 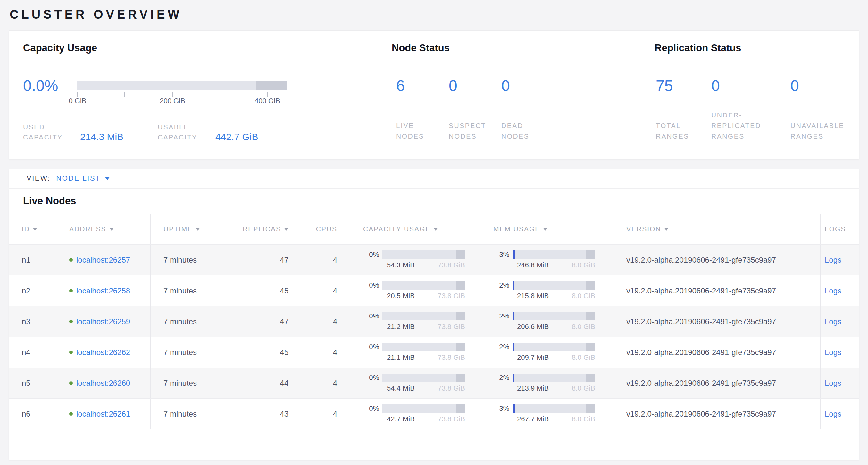 I want to click on node-address-cell: localhost:26257, so click(x=103, y=260).